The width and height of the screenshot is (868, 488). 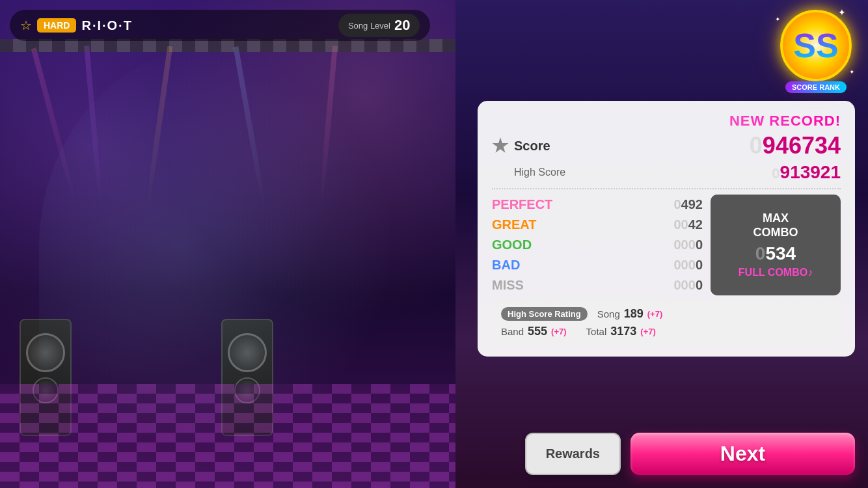 What do you see at coordinates (666, 332) in the screenshot?
I see `rating-row2: Band 555 (+7) Total 3173 (+7)` at bounding box center [666, 332].